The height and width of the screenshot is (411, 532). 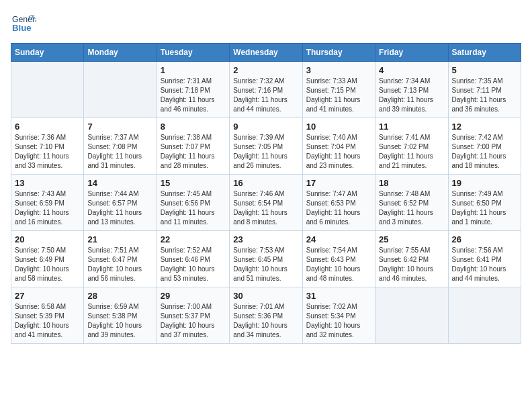 What do you see at coordinates (120, 126) in the screenshot?
I see `day-number: 7` at bounding box center [120, 126].